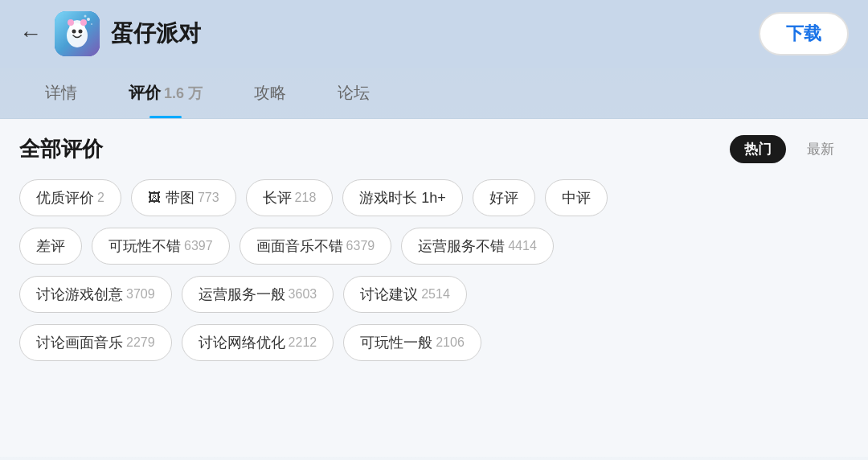 This screenshot has height=460, width=868. I want to click on review-count-badge: 1.6 万, so click(183, 93).